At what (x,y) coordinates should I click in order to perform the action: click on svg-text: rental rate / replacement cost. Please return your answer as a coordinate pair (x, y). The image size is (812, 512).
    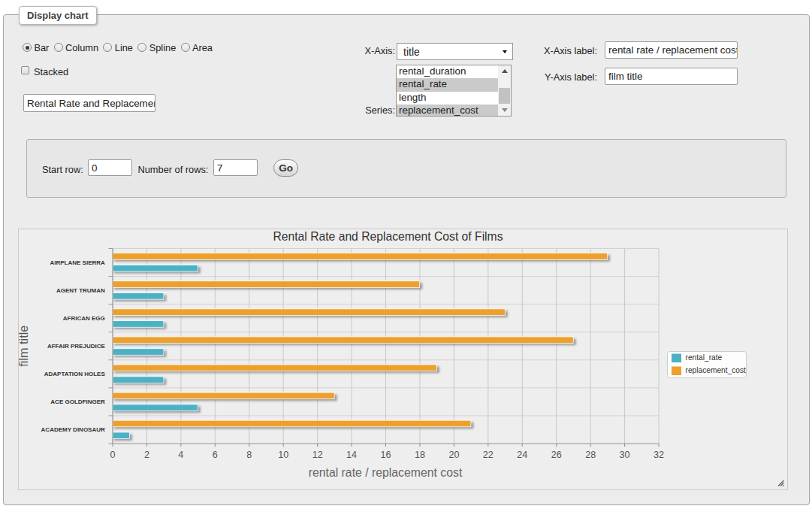
    Looking at the image, I should click on (386, 472).